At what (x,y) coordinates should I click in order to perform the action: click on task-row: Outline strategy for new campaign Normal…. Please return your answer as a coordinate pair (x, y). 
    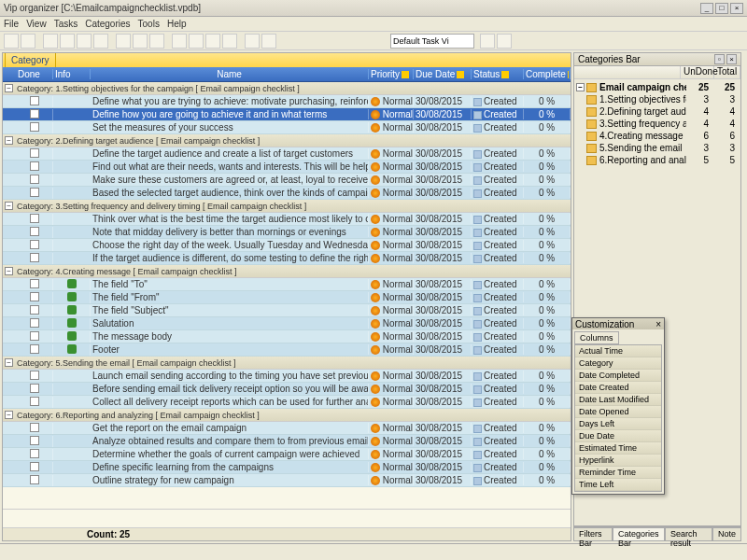
    Looking at the image, I should click on (287, 481).